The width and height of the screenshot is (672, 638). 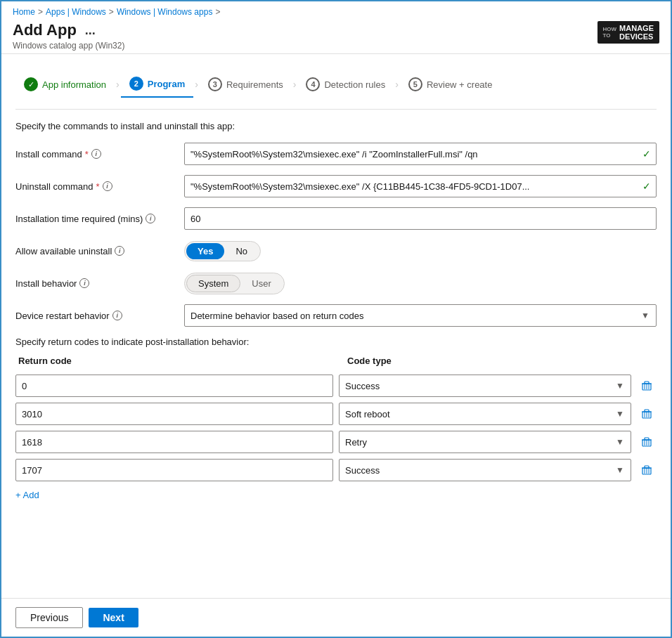 I want to click on install-command-input-wrapper: ✓, so click(x=420, y=154).